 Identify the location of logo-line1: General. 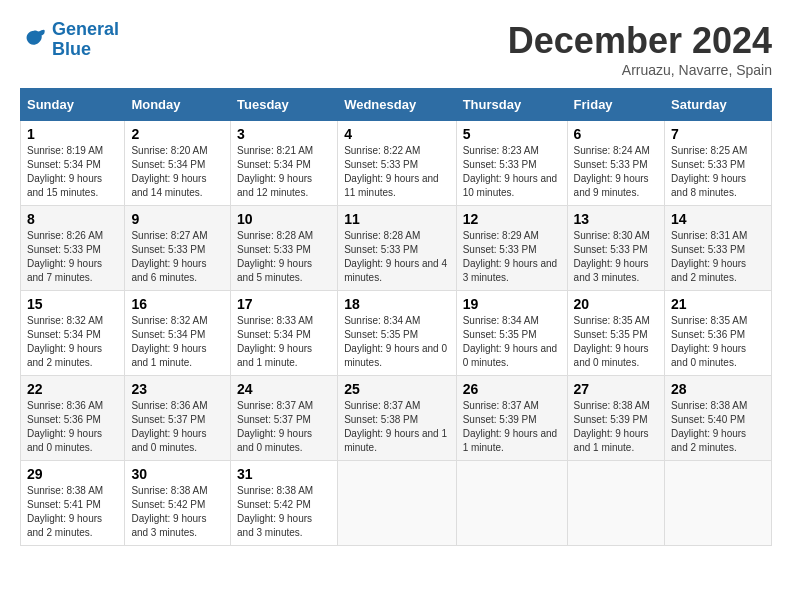
(86, 29).